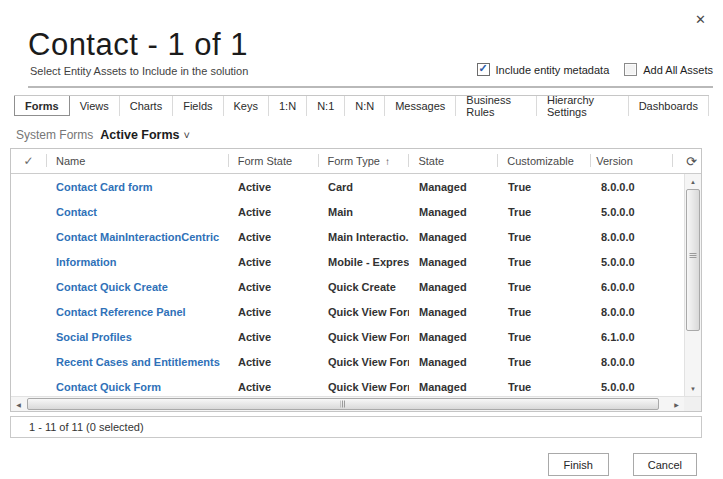 The height and width of the screenshot is (479, 723). I want to click on tab-label: Dashboards, so click(668, 106).